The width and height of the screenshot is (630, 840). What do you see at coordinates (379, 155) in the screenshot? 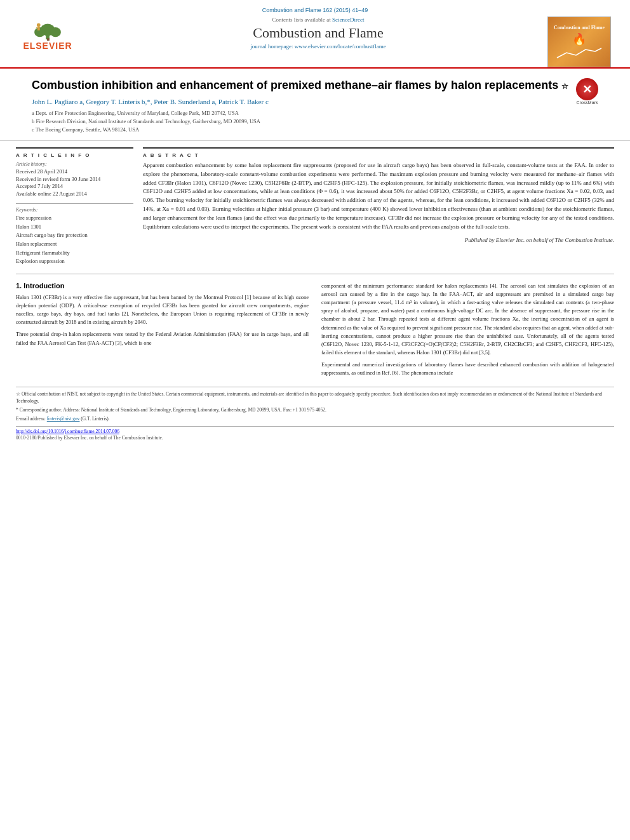
I see `abstract-label: A B S T R A C T` at bounding box center [379, 155].